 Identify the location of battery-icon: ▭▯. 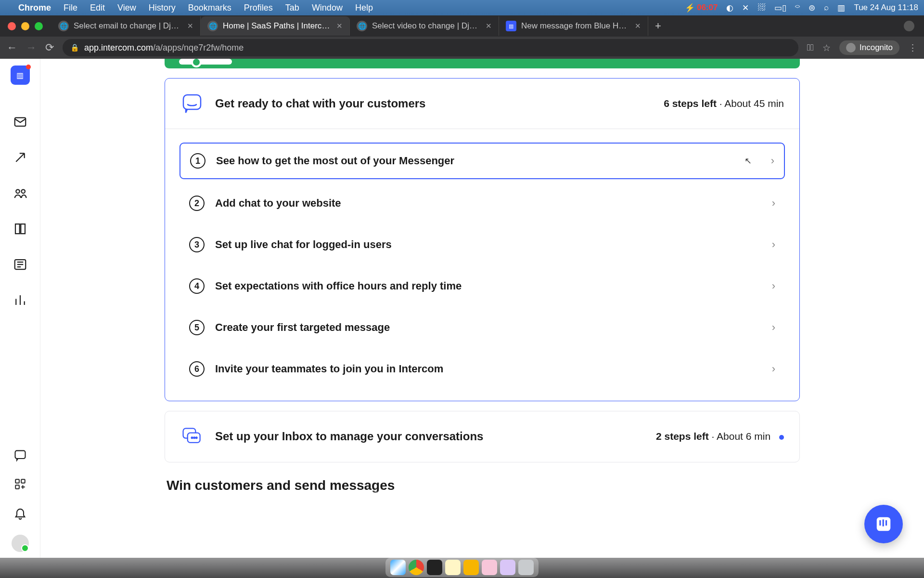
(781, 8).